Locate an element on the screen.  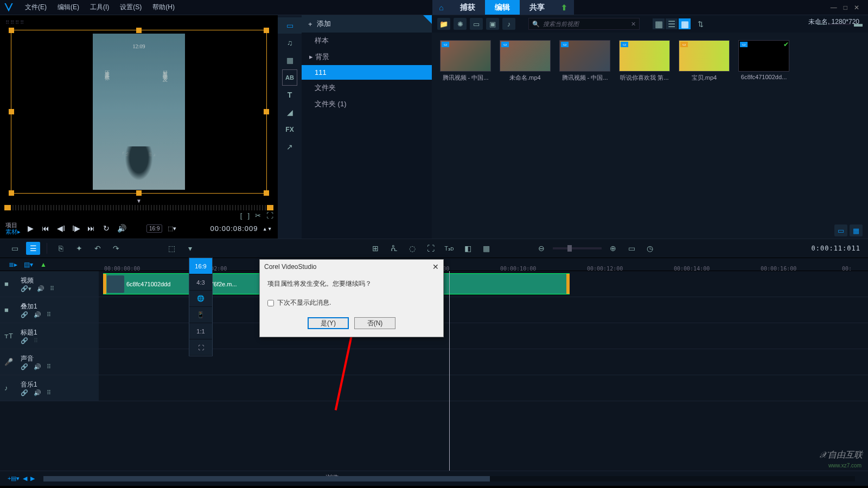
tab-edit: 编辑 is located at coordinates (502, 8).